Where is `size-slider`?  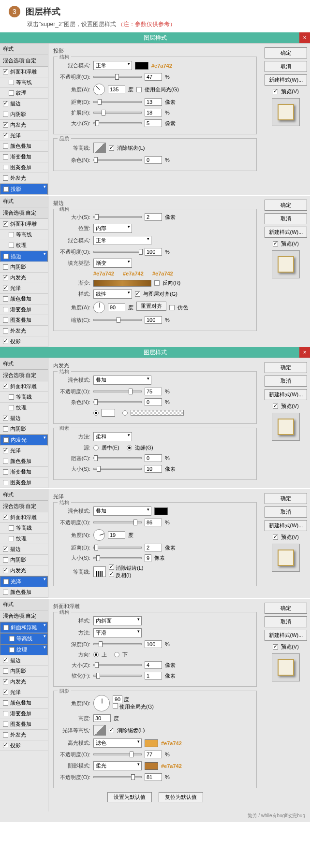
size-slider is located at coordinates (118, 123).